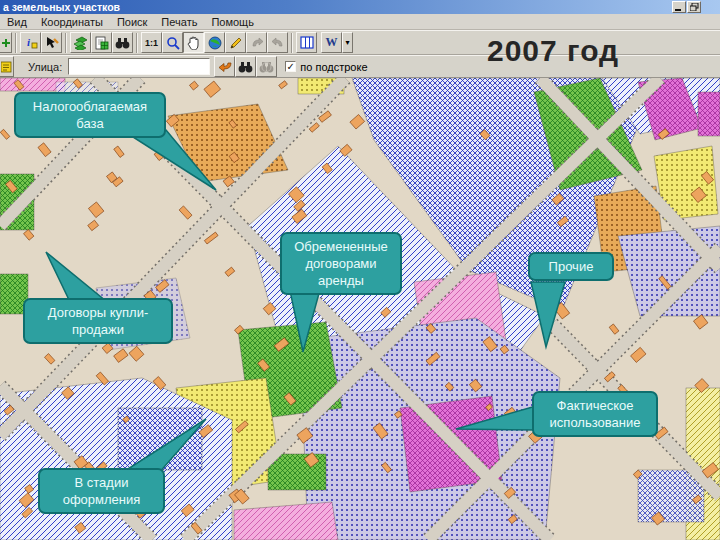  What do you see at coordinates (571, 266) in the screenshot?
I see `callout-others: Прочие` at bounding box center [571, 266].